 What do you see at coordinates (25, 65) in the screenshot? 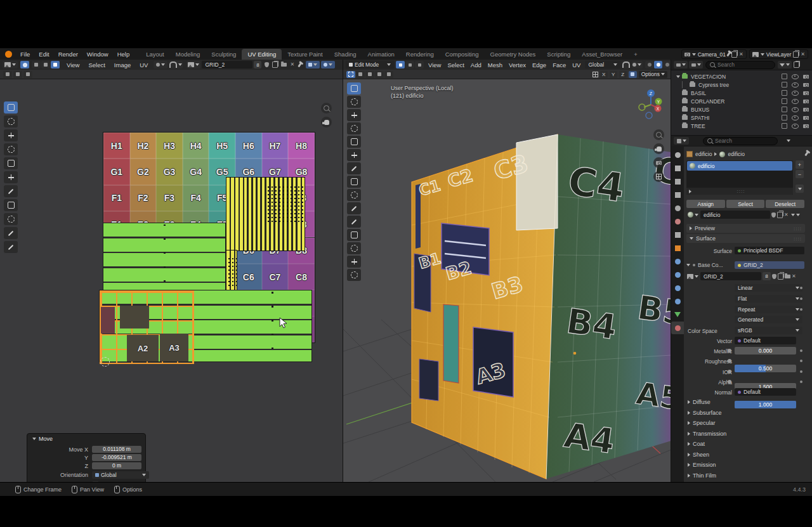
I see `uv-sync-selection-toggle` at bounding box center [25, 65].